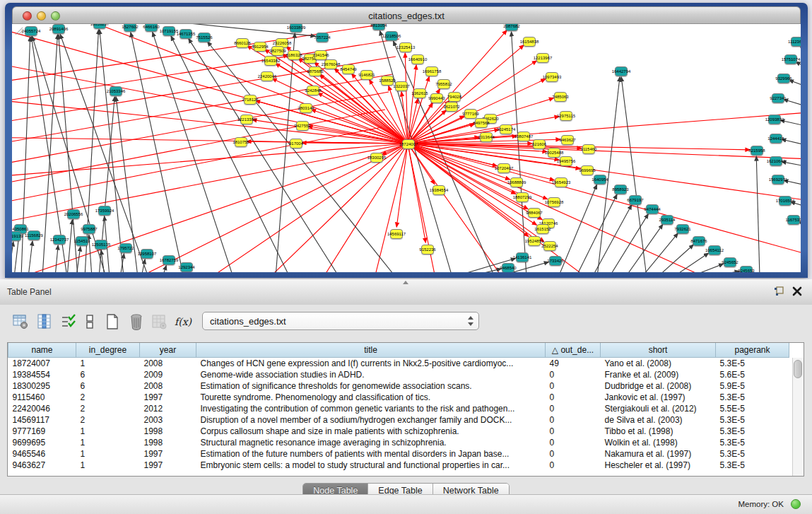 The height and width of the screenshot is (514, 812). I want to click on table-source-dropdown: citations_edges.txt, so click(341, 321).